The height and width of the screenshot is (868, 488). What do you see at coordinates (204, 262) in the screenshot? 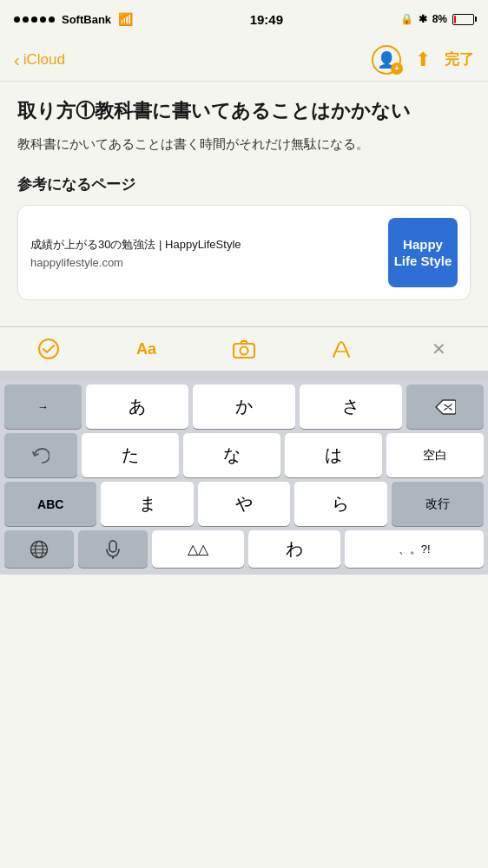
I see `link-url: happylifestyle.com` at bounding box center [204, 262].